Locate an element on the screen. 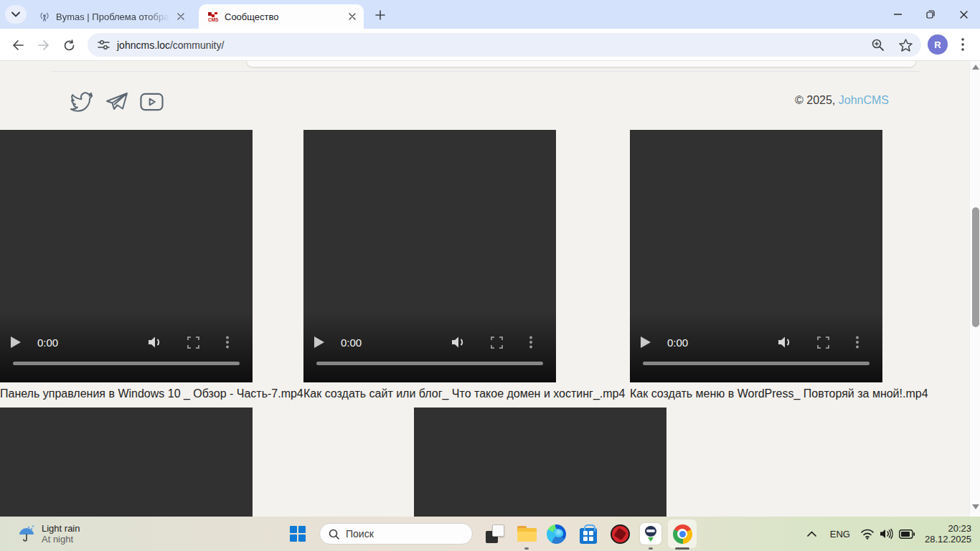 The height and width of the screenshot is (551, 980). search-icon is located at coordinates (334, 534).